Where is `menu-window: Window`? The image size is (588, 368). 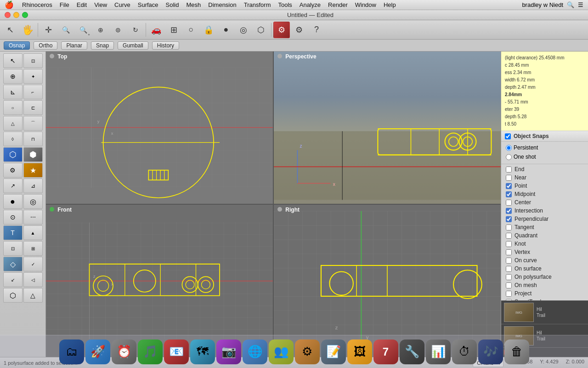
menu-window: Window is located at coordinates (366, 5).